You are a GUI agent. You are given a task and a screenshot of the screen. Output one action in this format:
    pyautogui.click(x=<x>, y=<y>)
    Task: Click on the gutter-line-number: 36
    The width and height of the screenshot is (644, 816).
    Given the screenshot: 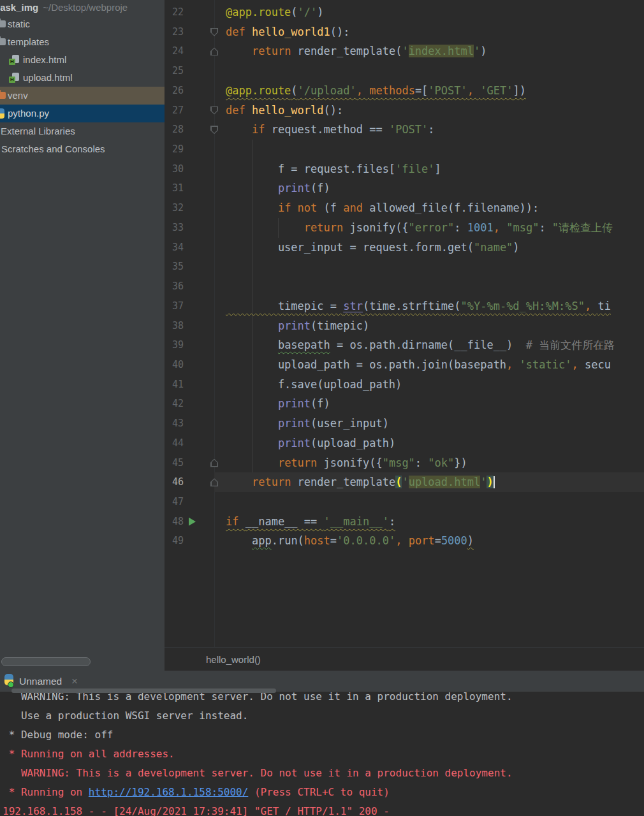 What is the action you would take?
    pyautogui.click(x=174, y=287)
    